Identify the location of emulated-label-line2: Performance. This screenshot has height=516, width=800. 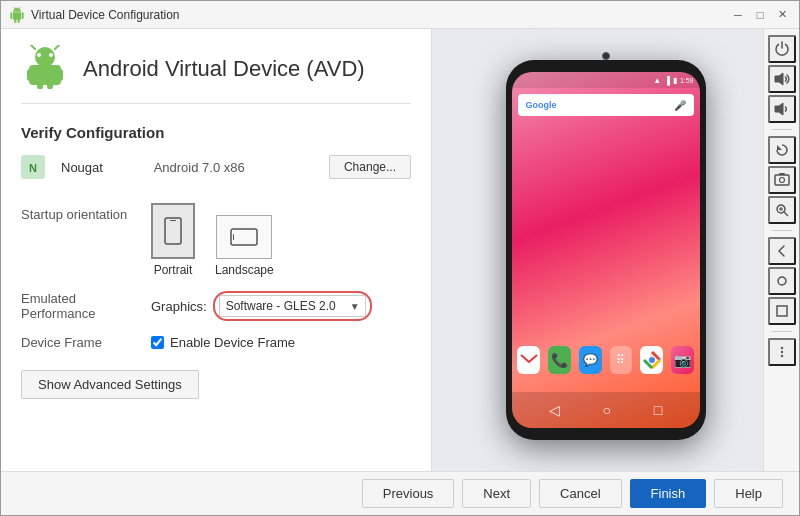
(86, 314).